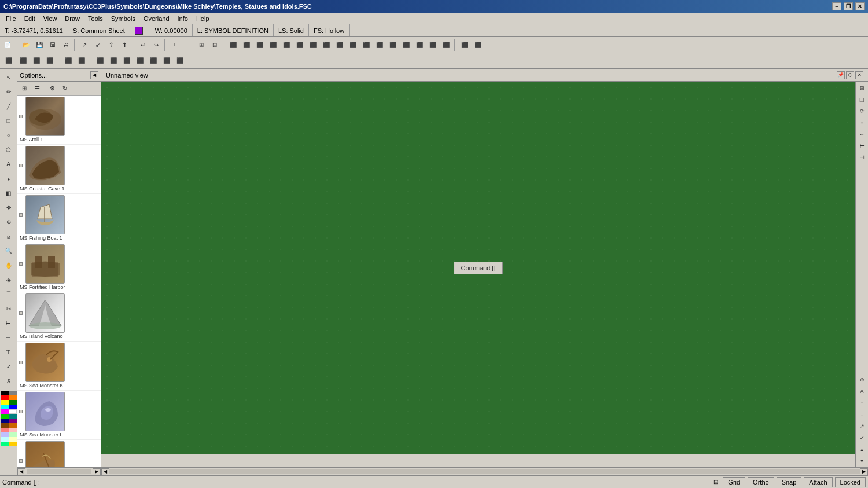  What do you see at coordinates (123, 19) in the screenshot?
I see `menu-symbols: Symbols` at bounding box center [123, 19].